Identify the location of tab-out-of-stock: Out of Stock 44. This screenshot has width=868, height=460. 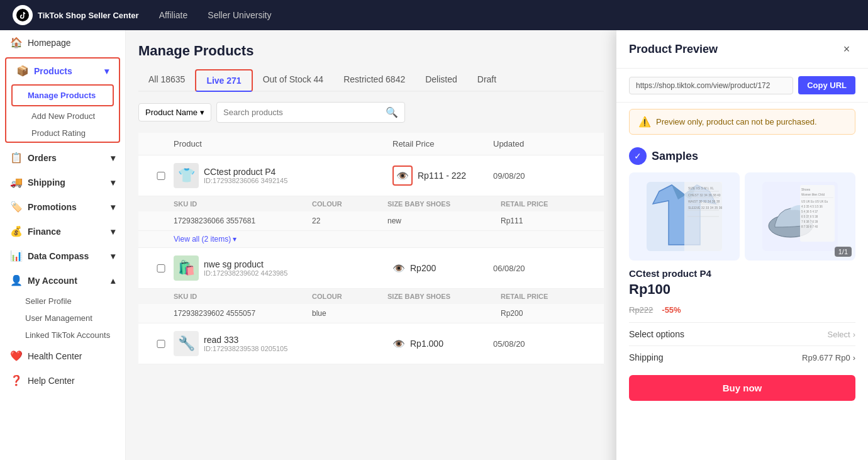
(293, 81).